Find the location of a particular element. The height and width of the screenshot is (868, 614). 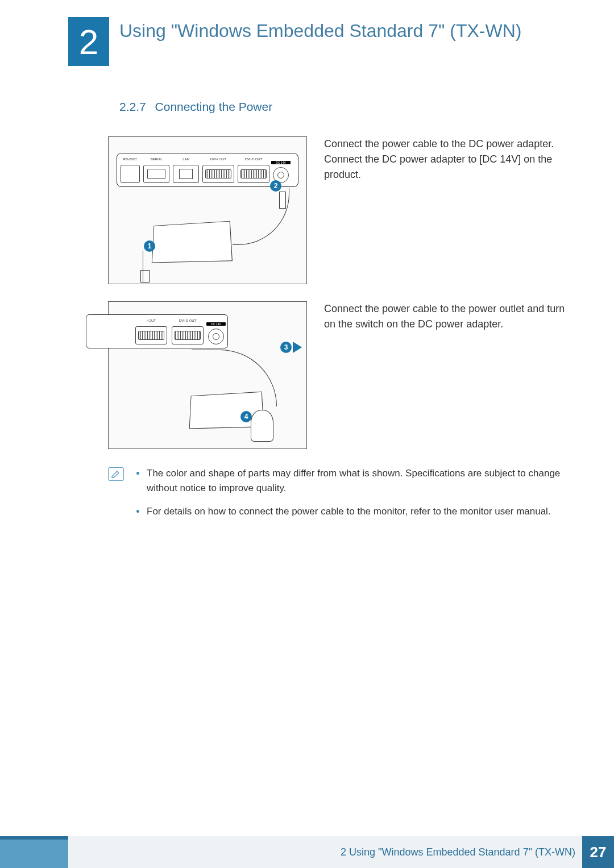

port-lan: LAN is located at coordinates (186, 174).